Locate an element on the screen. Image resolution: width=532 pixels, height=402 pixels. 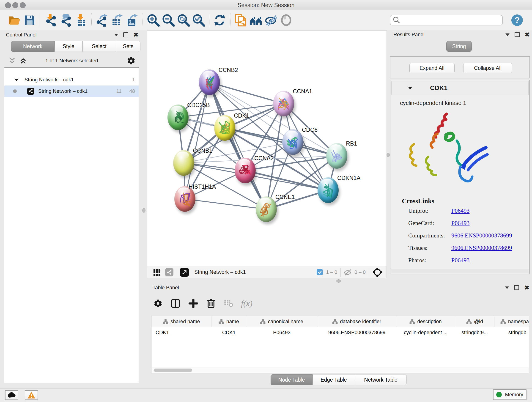
table-cell: stringdb:9... is located at coordinates (475, 332).